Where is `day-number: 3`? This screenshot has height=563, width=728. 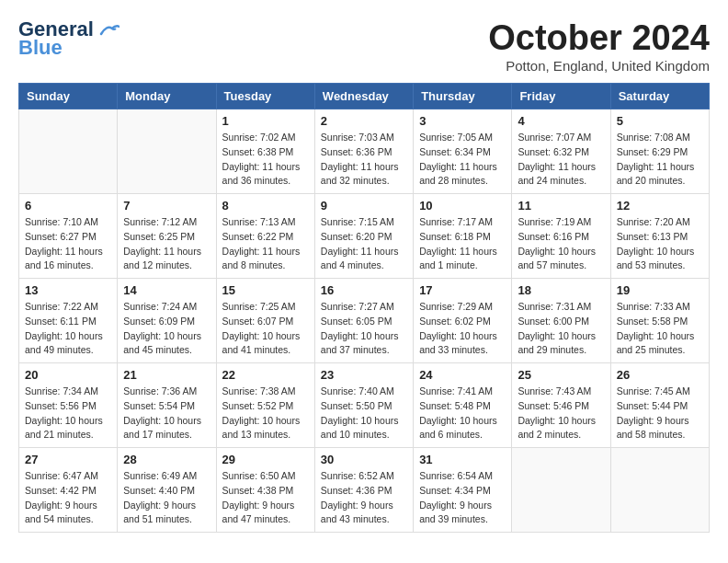
day-number: 3 is located at coordinates (462, 121).